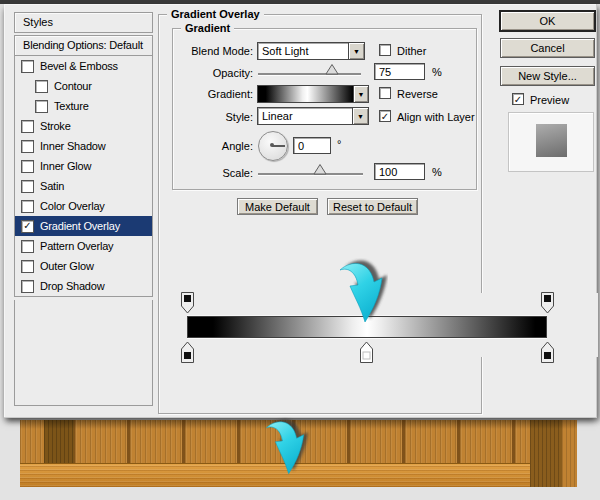 The width and height of the screenshot is (600, 500). Describe the element at coordinates (76, 246) in the screenshot. I see `sidebar-item-label: Pattern Overlay` at that location.